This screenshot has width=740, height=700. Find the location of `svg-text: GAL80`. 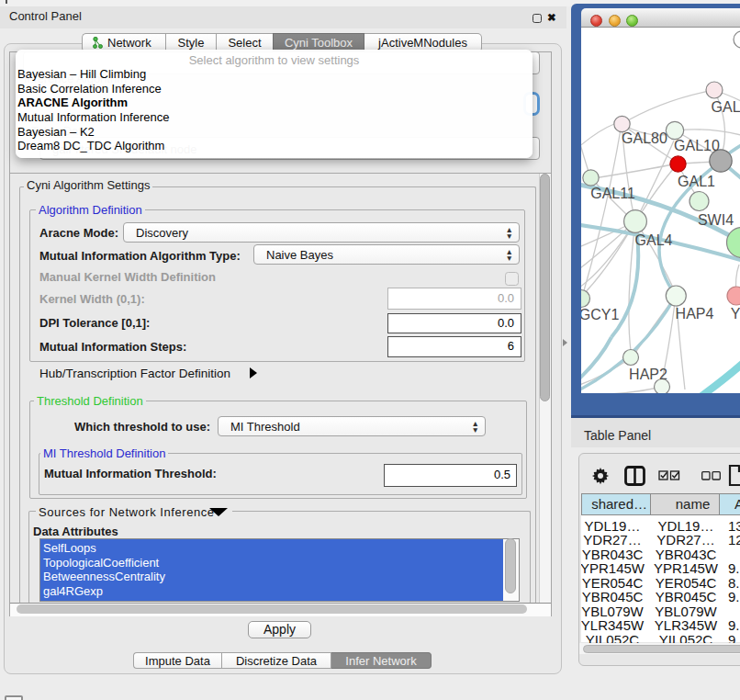

svg-text: GAL80 is located at coordinates (645, 138).